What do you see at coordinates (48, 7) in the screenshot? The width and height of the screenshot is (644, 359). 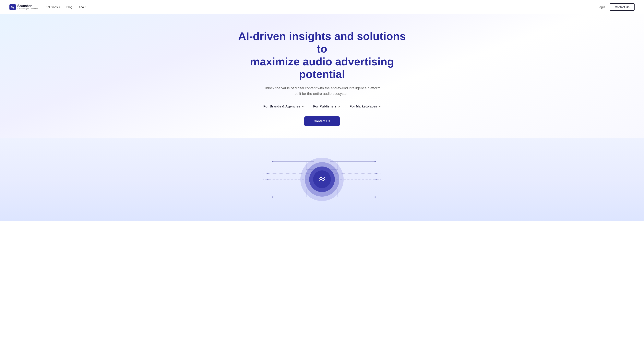 I see `nav-left: Sounder A Triton Digital Company Solutio…` at bounding box center [48, 7].